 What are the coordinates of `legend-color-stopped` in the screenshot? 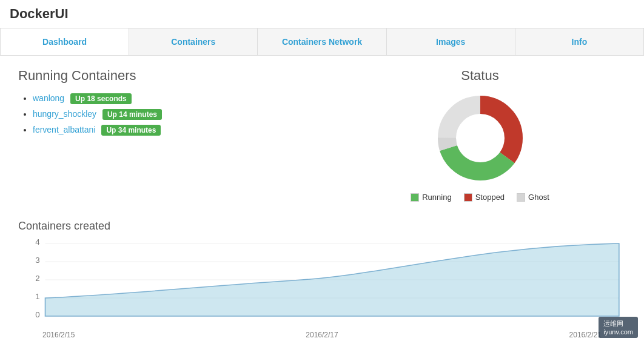 It's located at (468, 197).